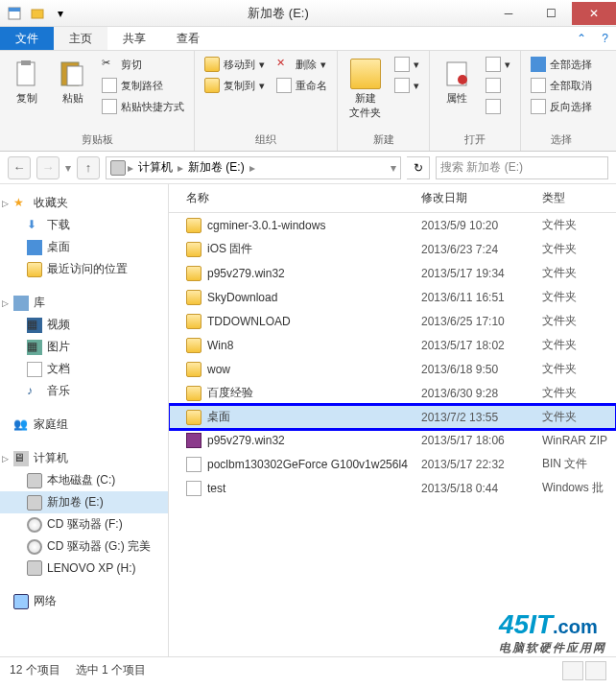 The height and width of the screenshot is (689, 616). I want to click on nav-desktop: 桌面, so click(84, 248).